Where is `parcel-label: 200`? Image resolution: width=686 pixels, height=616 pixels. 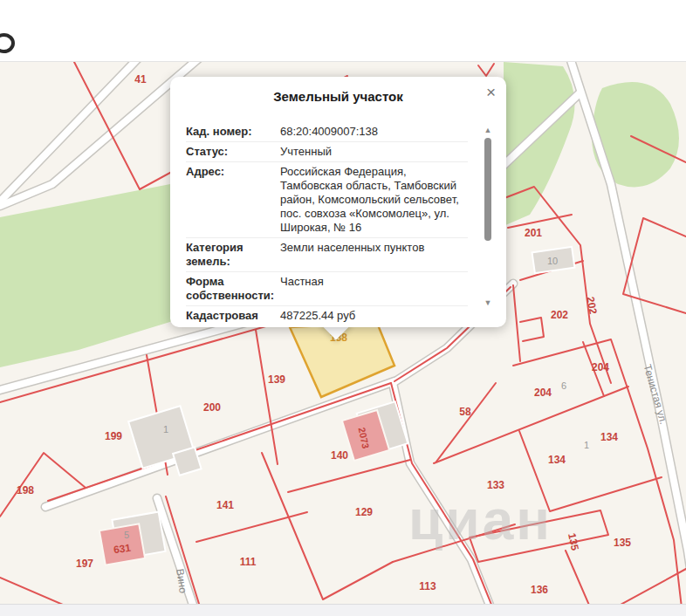
parcel-label: 200 is located at coordinates (212, 407).